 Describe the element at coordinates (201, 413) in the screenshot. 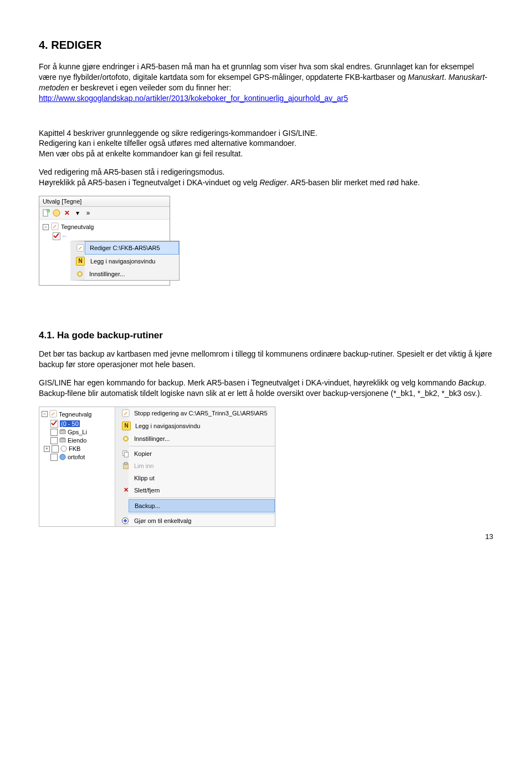

I see `menu-label: Stopp redigering av C:\AR5_Trinn3_GL\AR5…` at that location.